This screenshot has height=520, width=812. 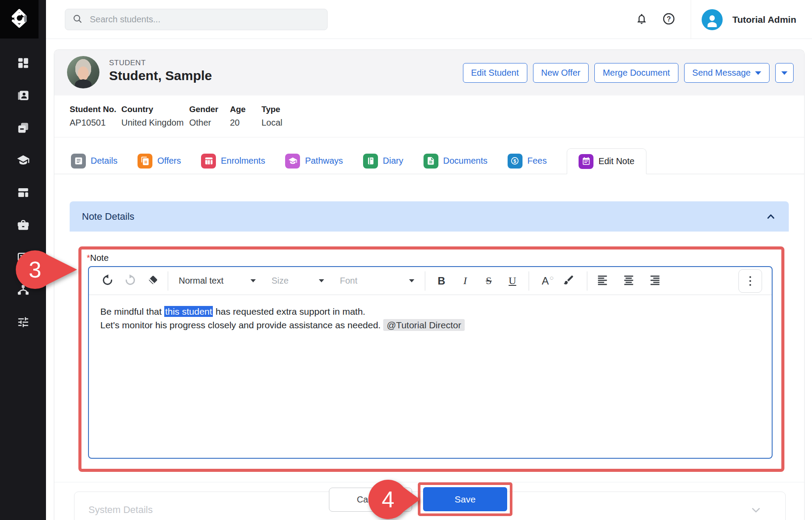 I want to click on sidebar-item-services, so click(x=23, y=226).